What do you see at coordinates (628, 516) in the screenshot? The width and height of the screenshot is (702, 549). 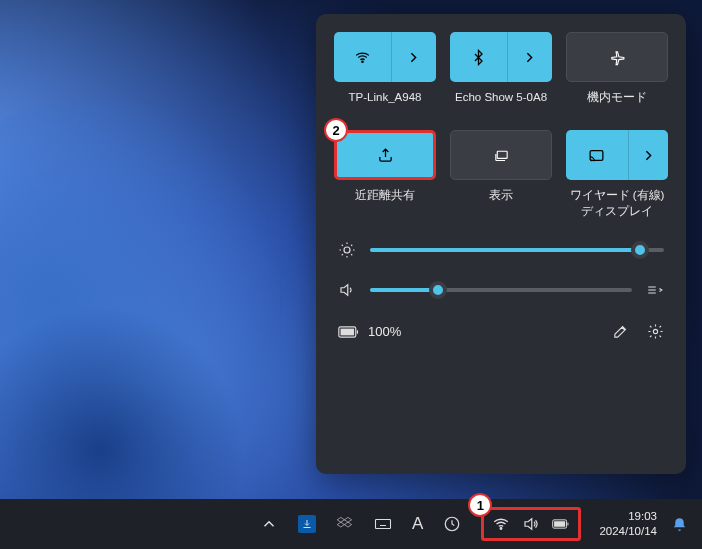 I see `clock-time: 19:03` at bounding box center [628, 516].